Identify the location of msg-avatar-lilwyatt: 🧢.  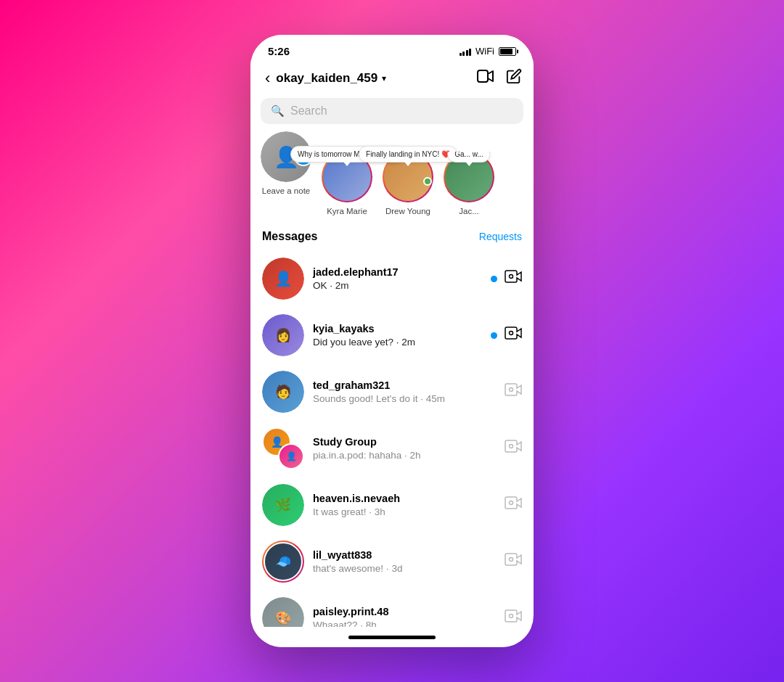
(283, 562).